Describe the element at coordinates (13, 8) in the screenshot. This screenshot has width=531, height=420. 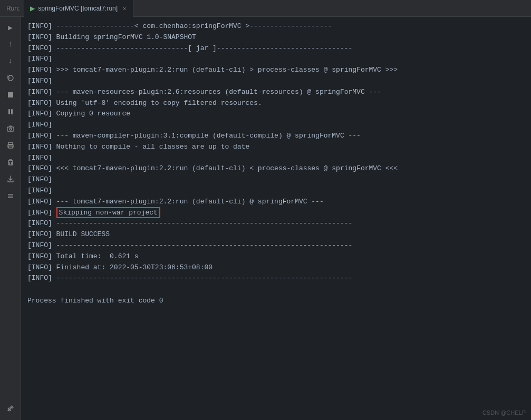
I see `run-text: Run:` at that location.